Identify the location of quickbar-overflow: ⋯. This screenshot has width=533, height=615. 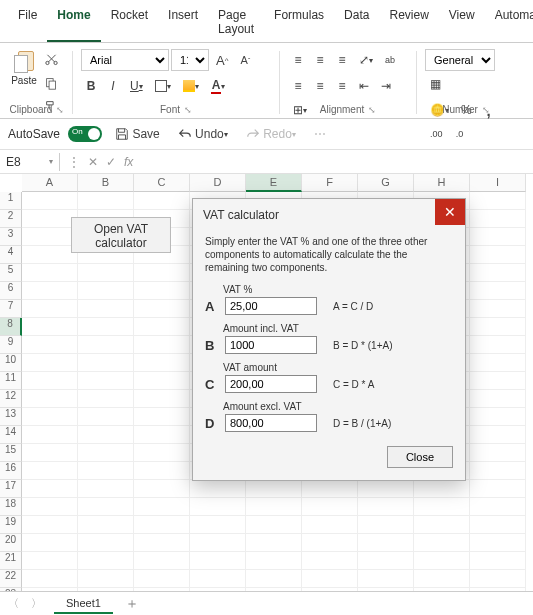
(320, 134).